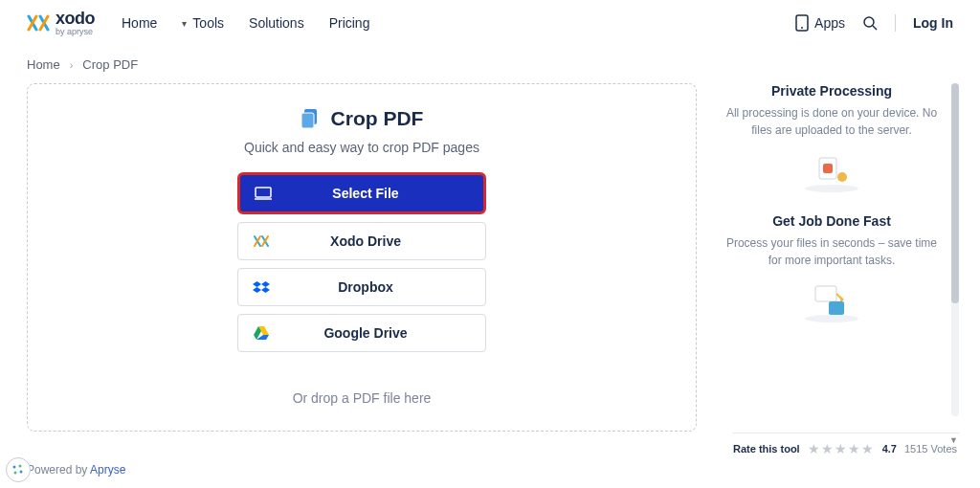 The height and width of the screenshot is (488, 980). What do you see at coordinates (184, 23) in the screenshot?
I see `chevron-down-icon: ▾` at bounding box center [184, 23].